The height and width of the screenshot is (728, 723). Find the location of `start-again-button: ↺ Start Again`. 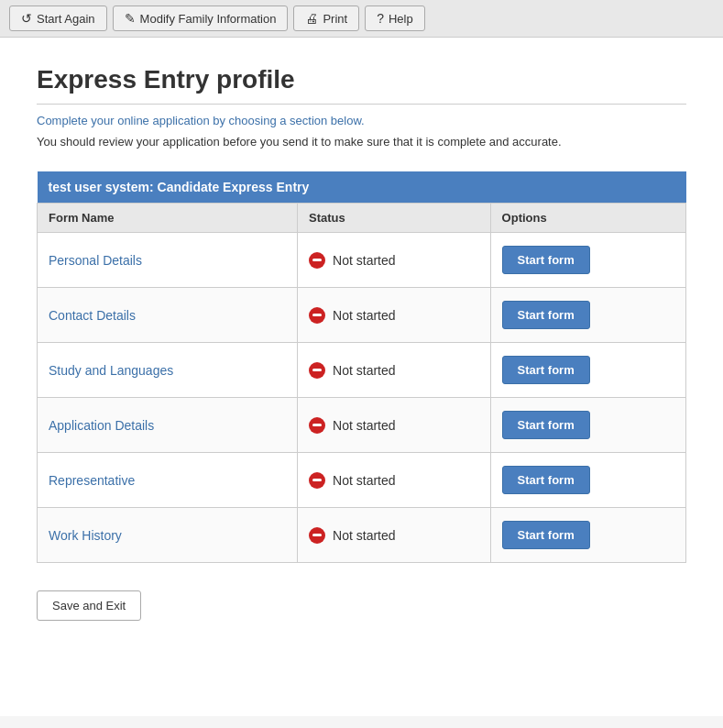

start-again-button: ↺ Start Again is located at coordinates (59, 18).